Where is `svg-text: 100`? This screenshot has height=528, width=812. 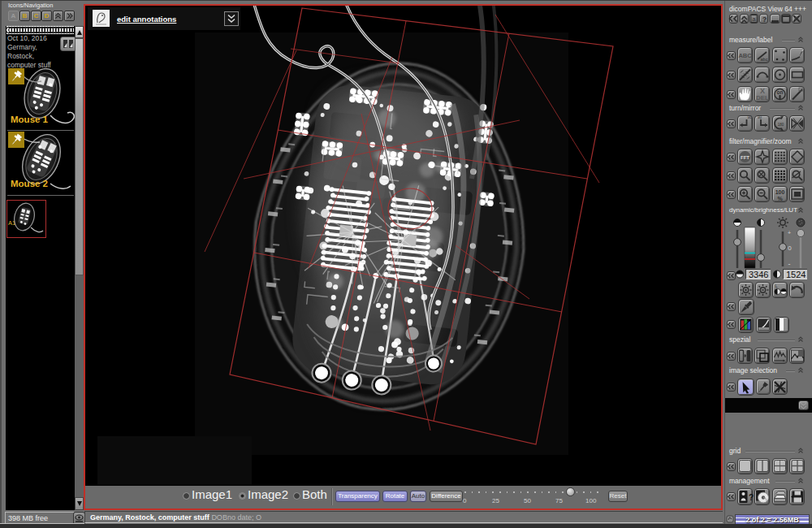 svg-text: 100 is located at coordinates (780, 192).